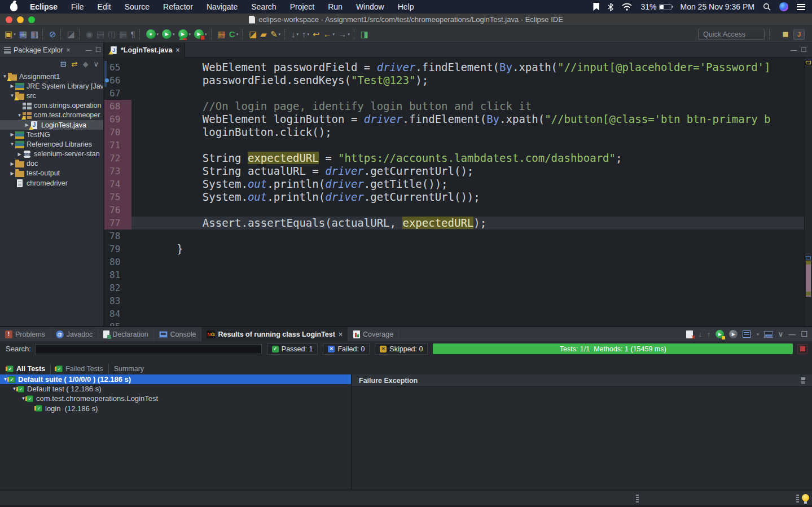  Describe the element at coordinates (96, 64) in the screenshot. I see `view-chevron-icon: ∨` at that location.